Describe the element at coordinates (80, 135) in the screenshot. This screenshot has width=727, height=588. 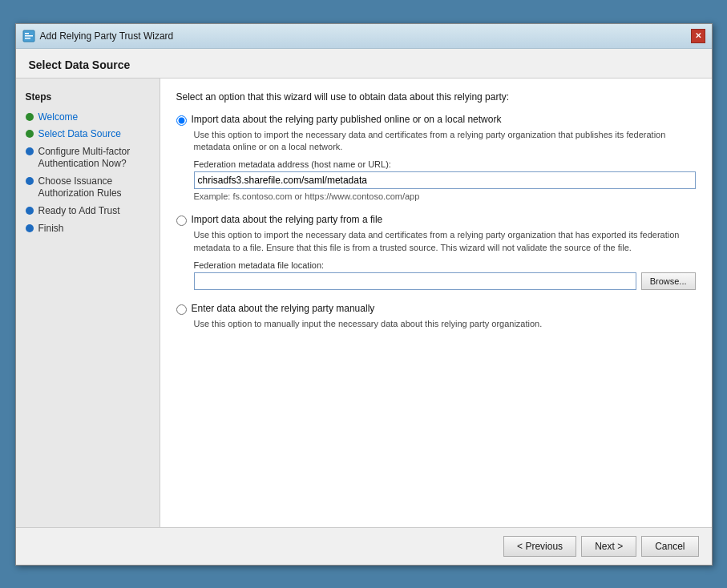
I see `sidebar-label-select-data: Select Data Source` at that location.